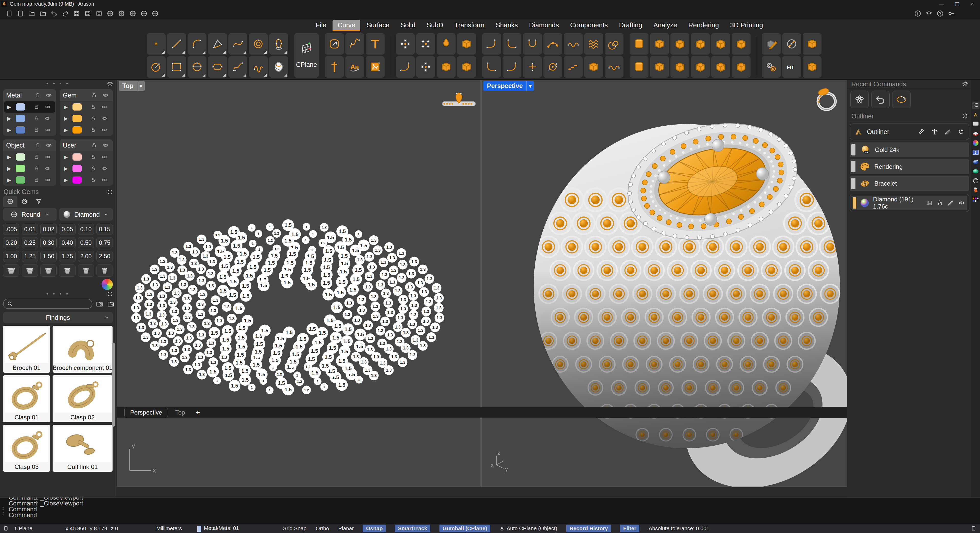 This screenshot has width=980, height=533. I want to click on seat-tab, so click(24, 201).